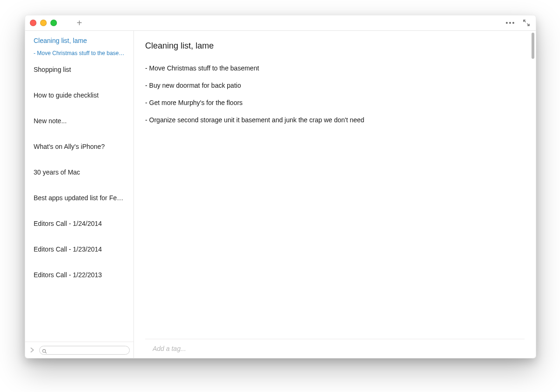 Image resolution: width=560 pixels, height=392 pixels. Describe the element at coordinates (79, 23) in the screenshot. I see `new-note-button: +` at that location.